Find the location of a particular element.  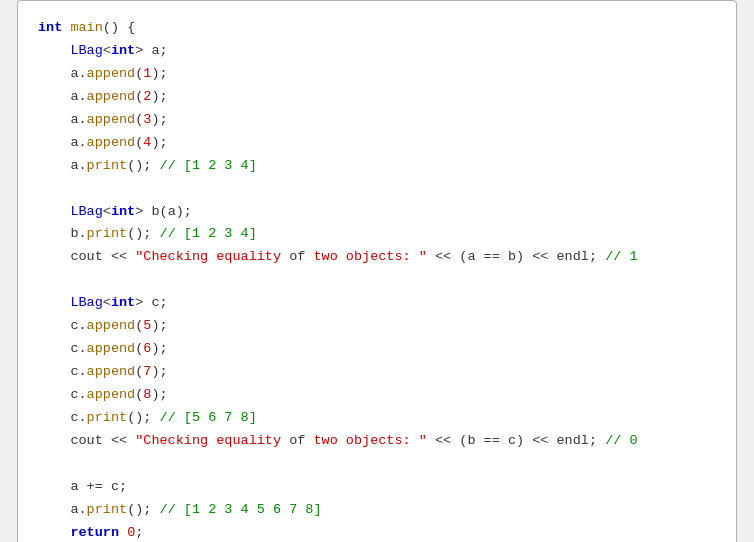

line-4: a.append(2); is located at coordinates (377, 98).